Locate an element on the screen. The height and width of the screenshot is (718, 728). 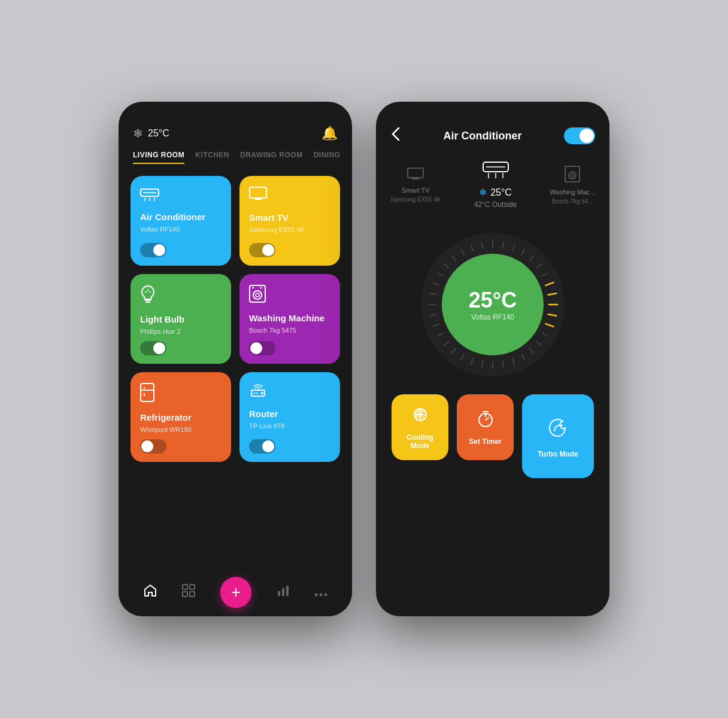
tab-kitchen: KITCHEN is located at coordinates (212, 157).